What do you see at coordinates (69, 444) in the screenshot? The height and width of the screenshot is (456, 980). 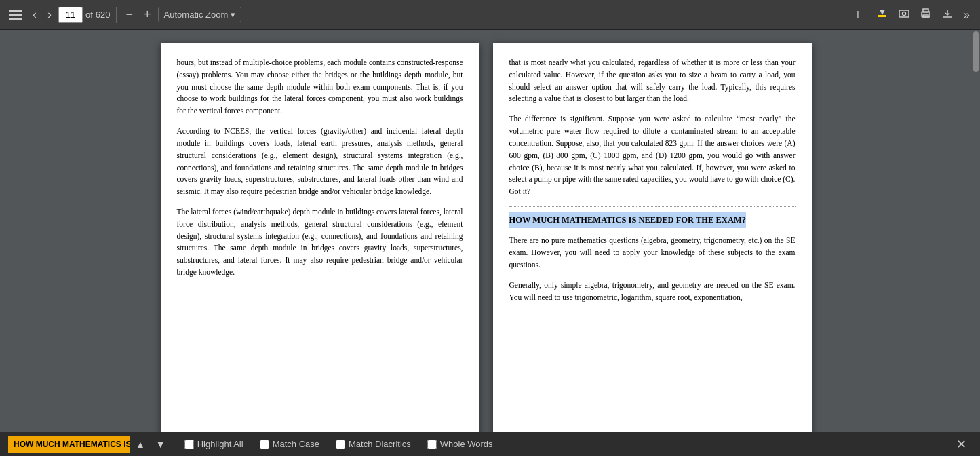 I see `search-result-text: HOW MUCH MATHEMATICS IS NEEDE` at bounding box center [69, 444].